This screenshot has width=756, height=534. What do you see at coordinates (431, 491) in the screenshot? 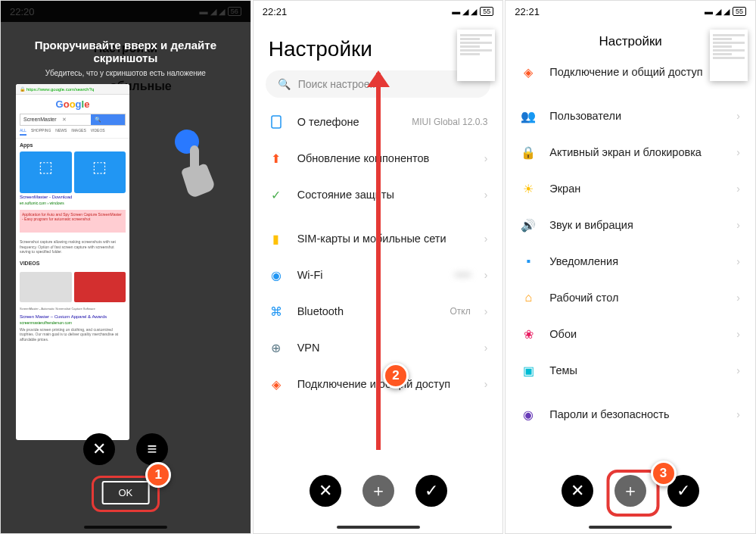
I see `confirm-button: ✓` at bounding box center [431, 491].